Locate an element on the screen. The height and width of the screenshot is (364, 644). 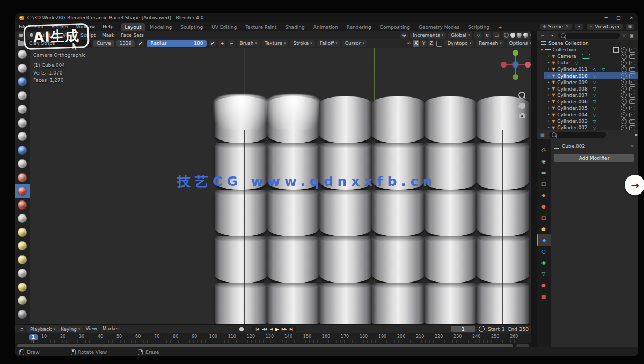
timeline-menu-item: Playback is located at coordinates (43, 329).